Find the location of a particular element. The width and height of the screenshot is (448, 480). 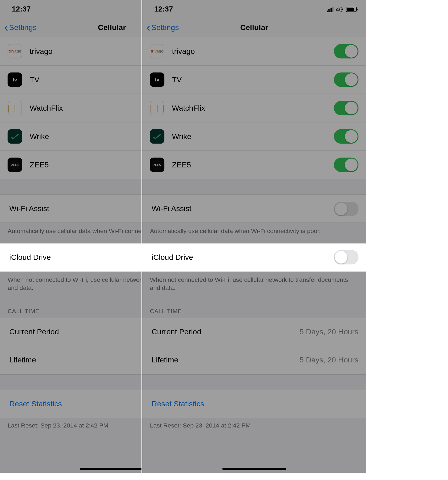

app-row-wrike: Wrike is located at coordinates (254, 137).